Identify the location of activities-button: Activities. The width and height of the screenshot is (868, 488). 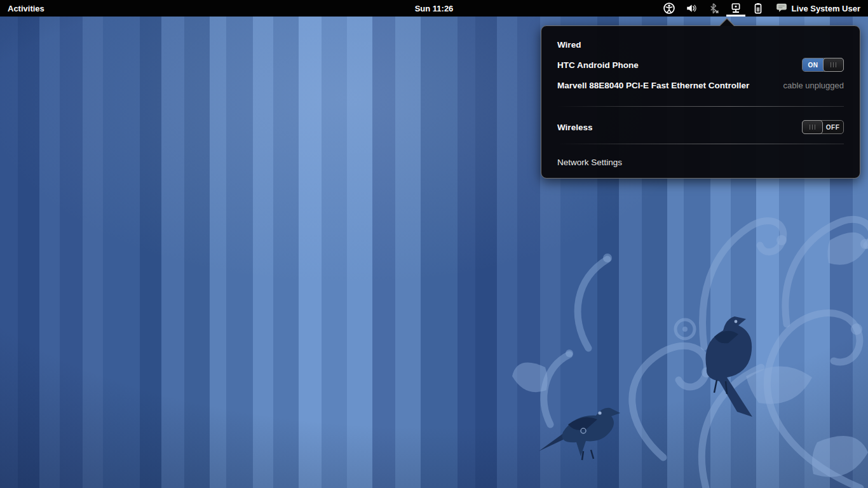
(26, 8).